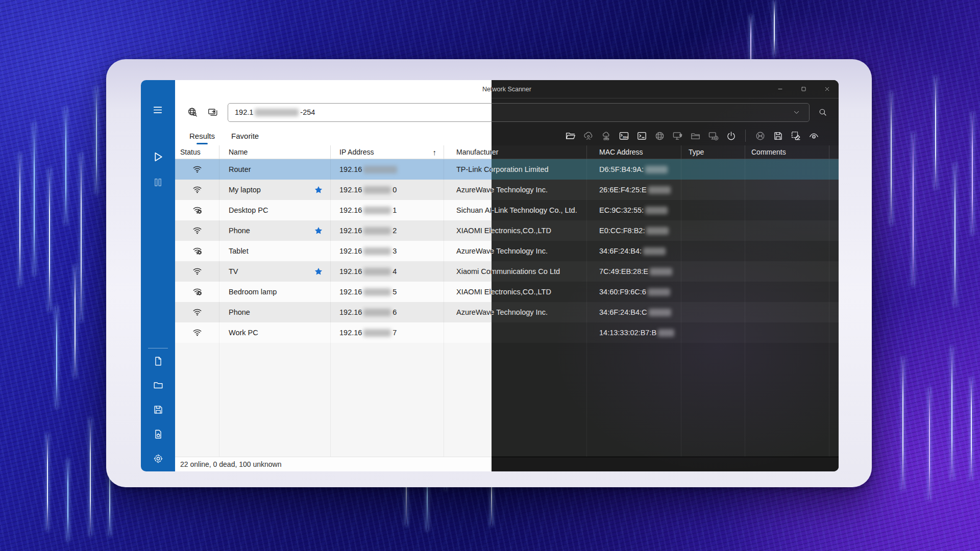  What do you see at coordinates (202, 136) in the screenshot?
I see `tab-results: Results` at bounding box center [202, 136].